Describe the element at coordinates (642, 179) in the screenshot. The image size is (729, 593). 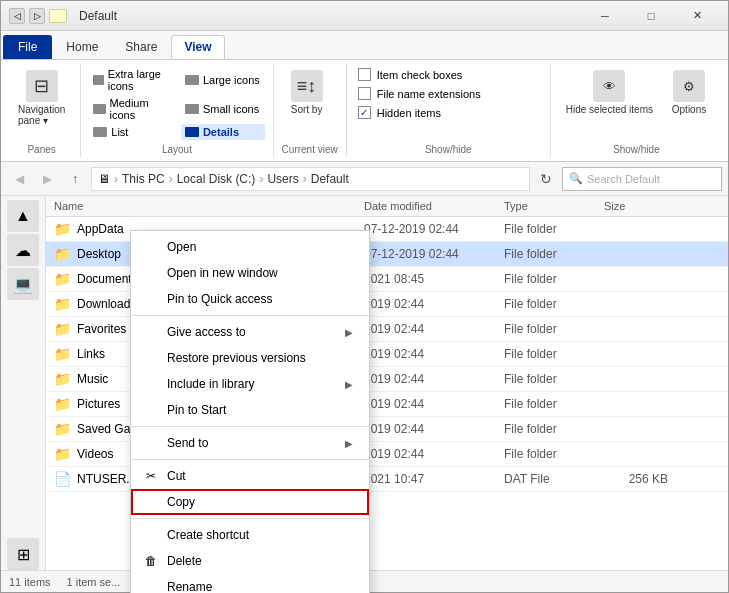
I see `search-box: 🔍 Search Default` at that location.